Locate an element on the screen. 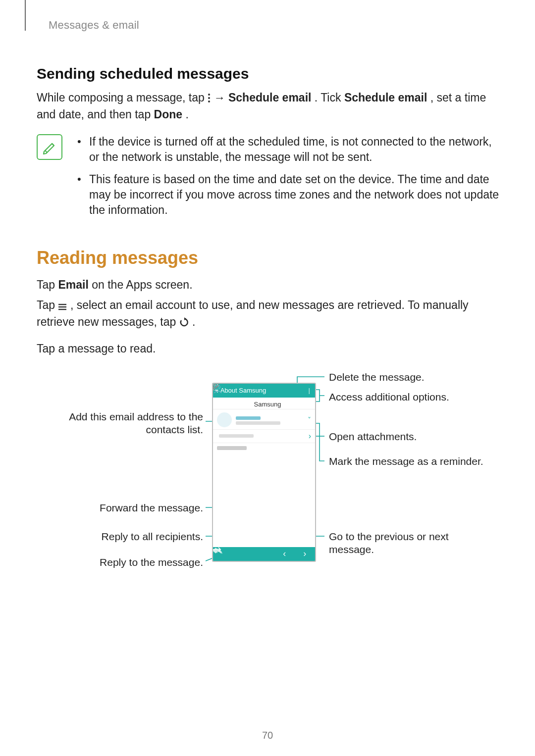 The image size is (535, 756). page-number: 70 is located at coordinates (268, 736).